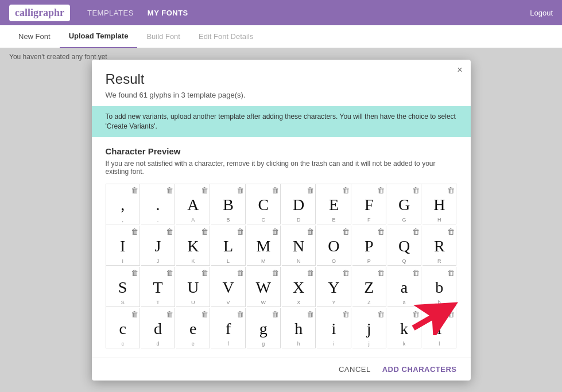 Image resolution: width=562 pixels, height=392 pixels. Describe the element at coordinates (334, 261) in the screenshot. I see `char-label: O` at that location.